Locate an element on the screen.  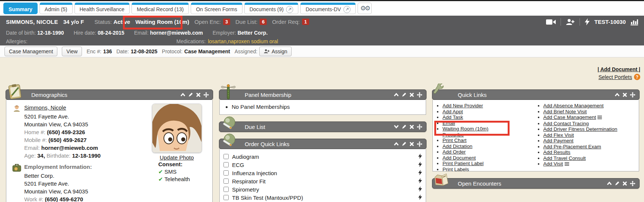
expand-icon is located at coordinates (396, 127).